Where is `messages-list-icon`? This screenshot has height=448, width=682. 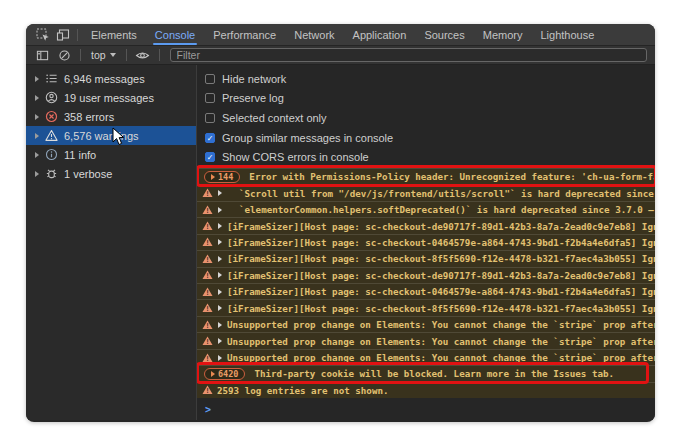
messages-list-icon is located at coordinates (52, 78).